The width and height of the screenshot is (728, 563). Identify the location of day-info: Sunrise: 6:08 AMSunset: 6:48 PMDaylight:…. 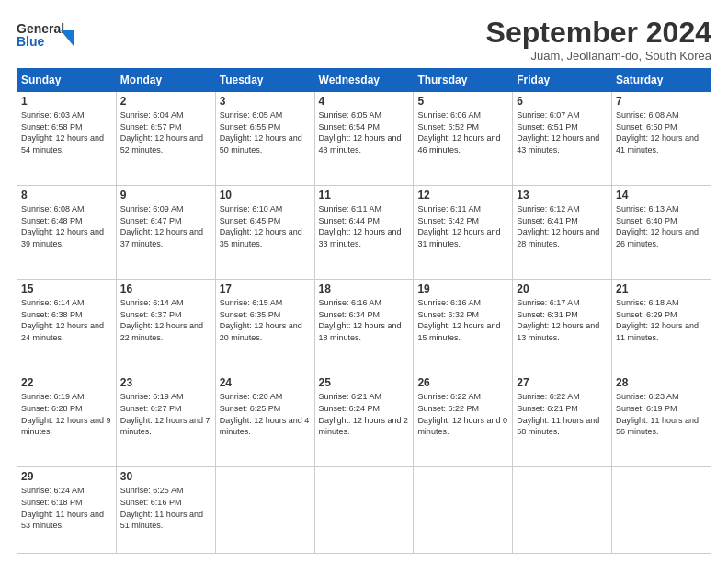
(66, 226).